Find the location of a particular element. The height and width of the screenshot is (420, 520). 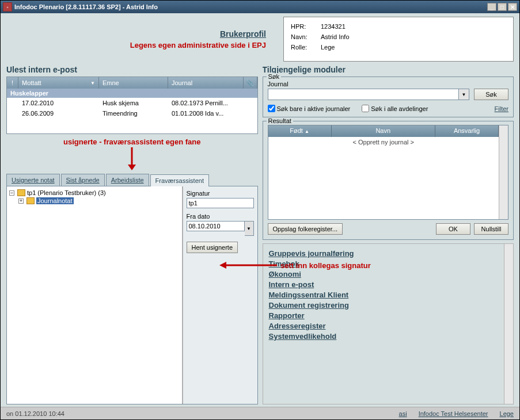

tab-fravarsassistent: Fraværsassistent is located at coordinates (180, 181).